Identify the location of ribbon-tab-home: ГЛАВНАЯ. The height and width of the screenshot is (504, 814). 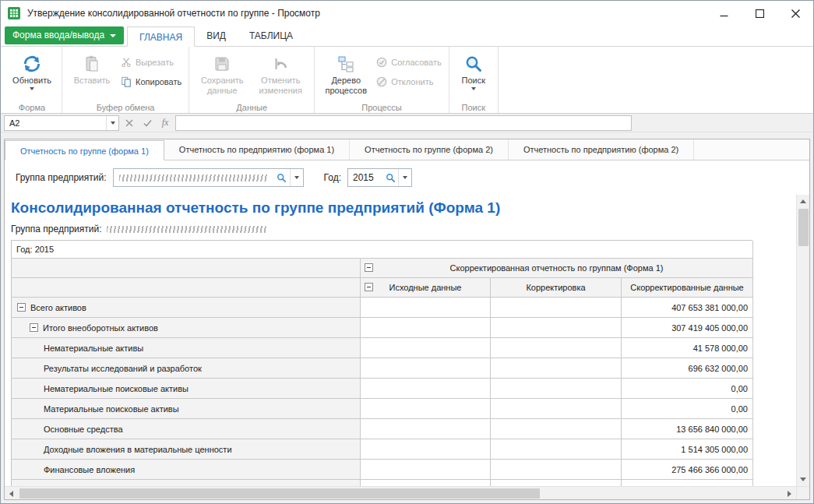
(160, 37).